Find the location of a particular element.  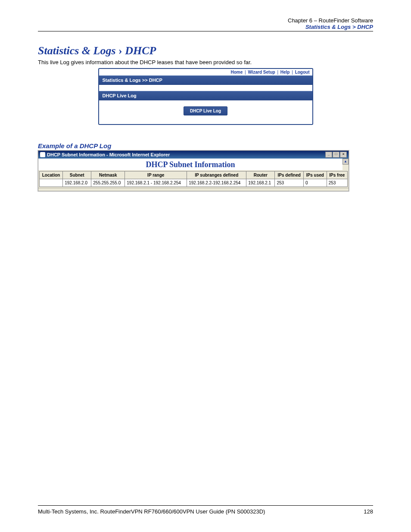

page-header: Chapter 6 – RouteFinder Software Statist… is located at coordinates (206, 24).